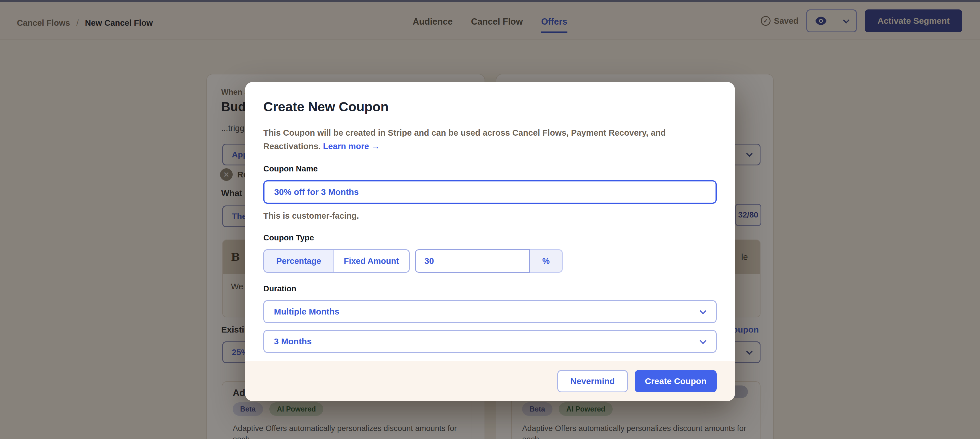 This screenshot has height=439, width=980. What do you see at coordinates (473, 261) in the screenshot?
I see `amount-input: 30` at bounding box center [473, 261].